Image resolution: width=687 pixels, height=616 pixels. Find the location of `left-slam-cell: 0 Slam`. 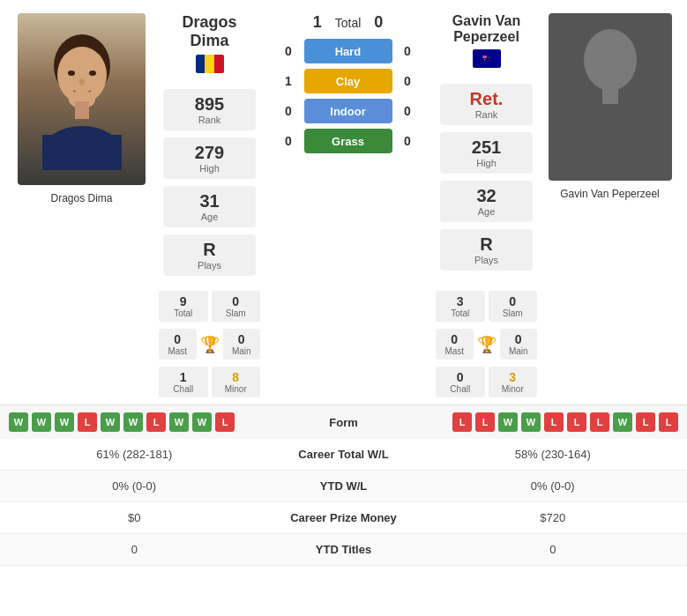

left-slam-cell: 0 Slam is located at coordinates (236, 307).